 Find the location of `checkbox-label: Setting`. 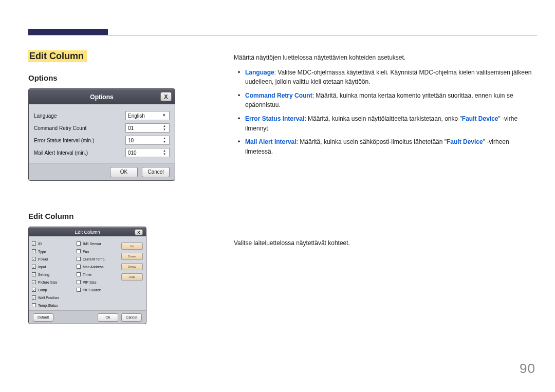

checkbox-label: Setting is located at coordinates (44, 274).